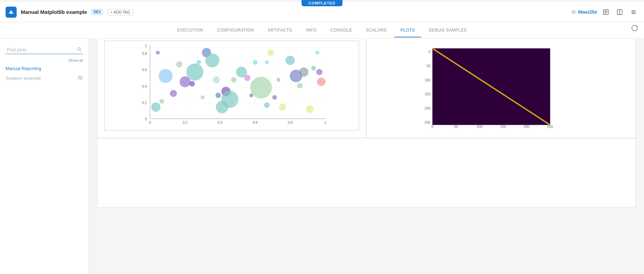 This screenshot has width=644, height=274. Describe the element at coordinates (606, 12) in the screenshot. I see `notes-icon-button` at that location.